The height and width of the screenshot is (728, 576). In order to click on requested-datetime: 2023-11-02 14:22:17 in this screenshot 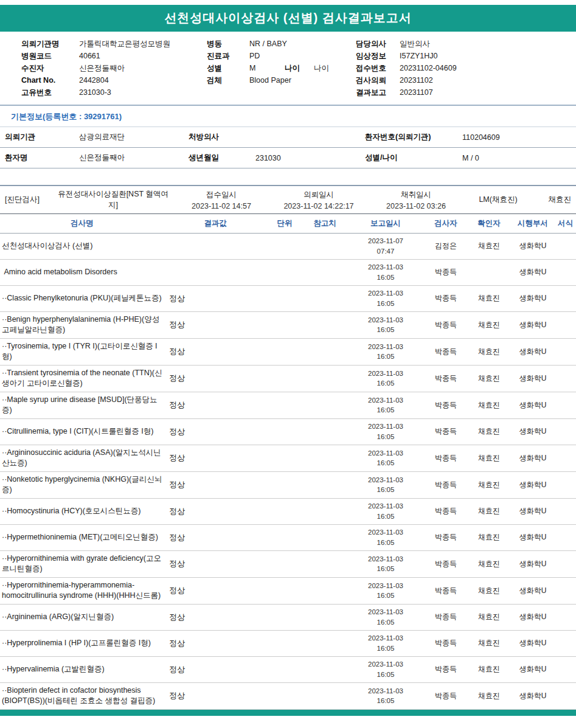, I will do `click(319, 206)`.